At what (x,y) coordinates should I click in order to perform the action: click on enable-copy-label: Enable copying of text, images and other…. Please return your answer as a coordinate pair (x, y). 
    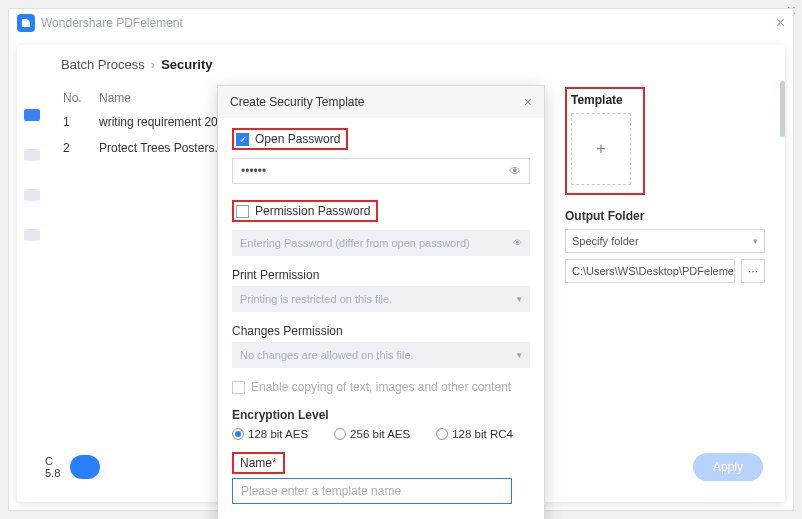
    Looking at the image, I should click on (381, 387).